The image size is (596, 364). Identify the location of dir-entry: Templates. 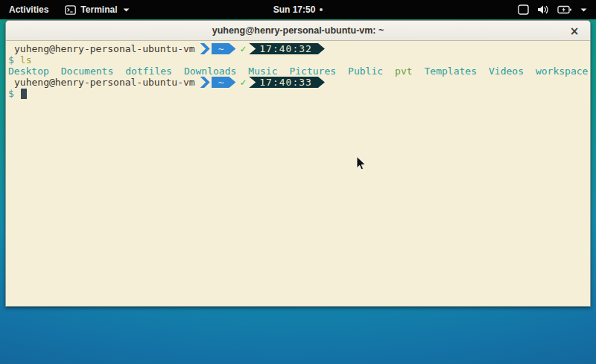
(451, 71).